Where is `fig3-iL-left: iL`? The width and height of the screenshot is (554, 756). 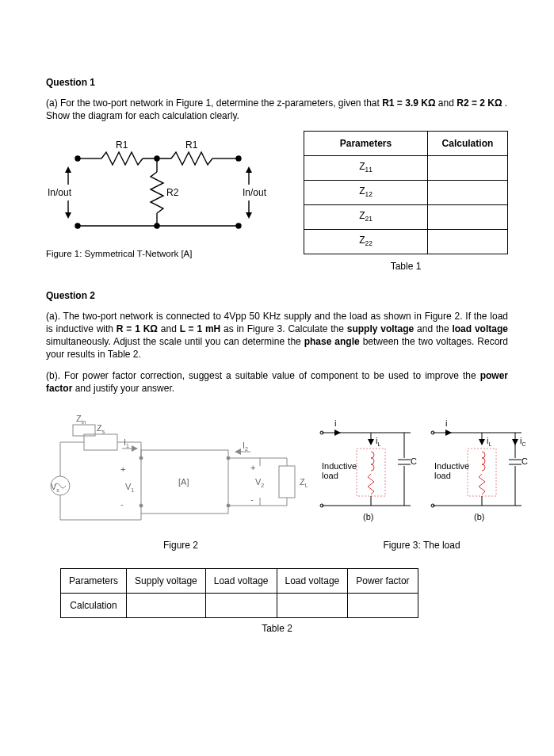 fig3-iL-left: iL is located at coordinates (378, 441).